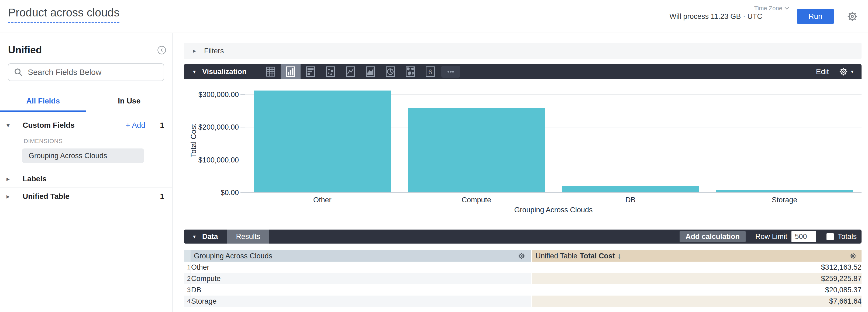 The image size is (868, 312). I want to click on field-search, so click(86, 72).